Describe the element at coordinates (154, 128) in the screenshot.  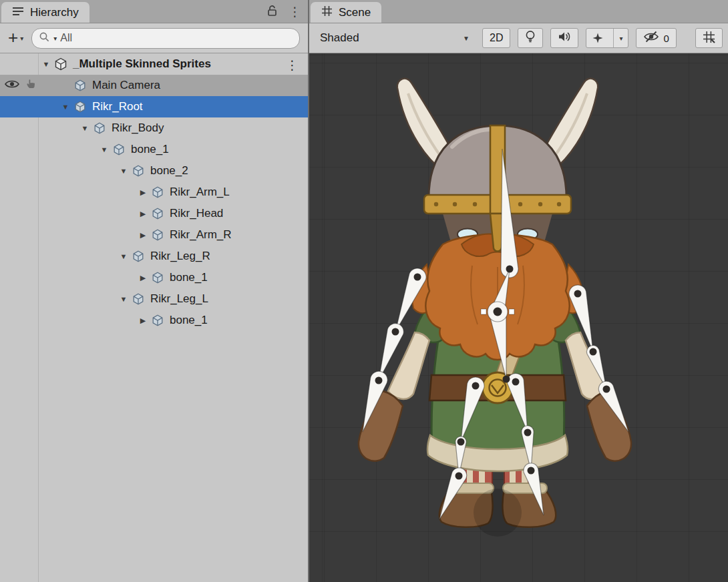
I see `hierarchy-item-rikr_body: ▼Rikr_Body` at that location.